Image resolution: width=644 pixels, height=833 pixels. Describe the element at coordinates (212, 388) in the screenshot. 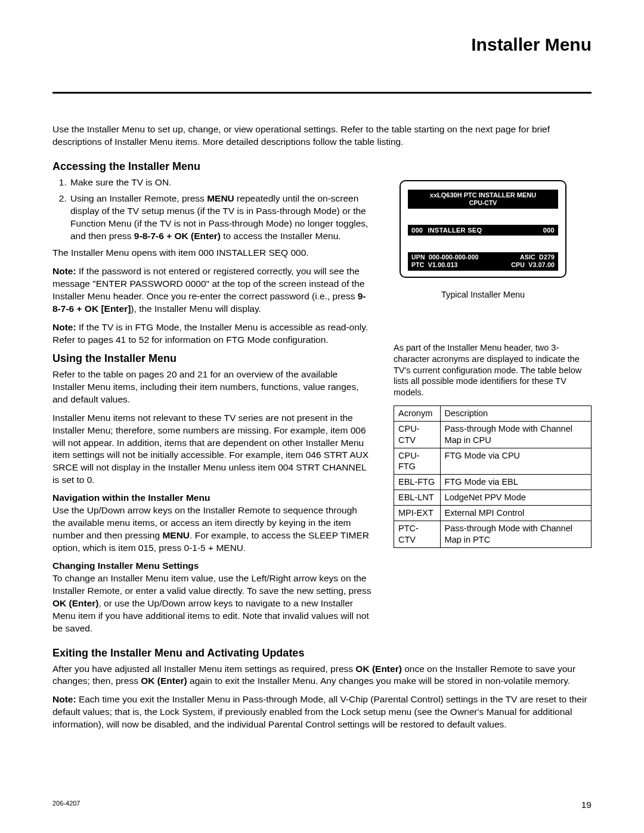

I see `using-p1: Refer to the table on pages 20 and 21 fo…` at that location.